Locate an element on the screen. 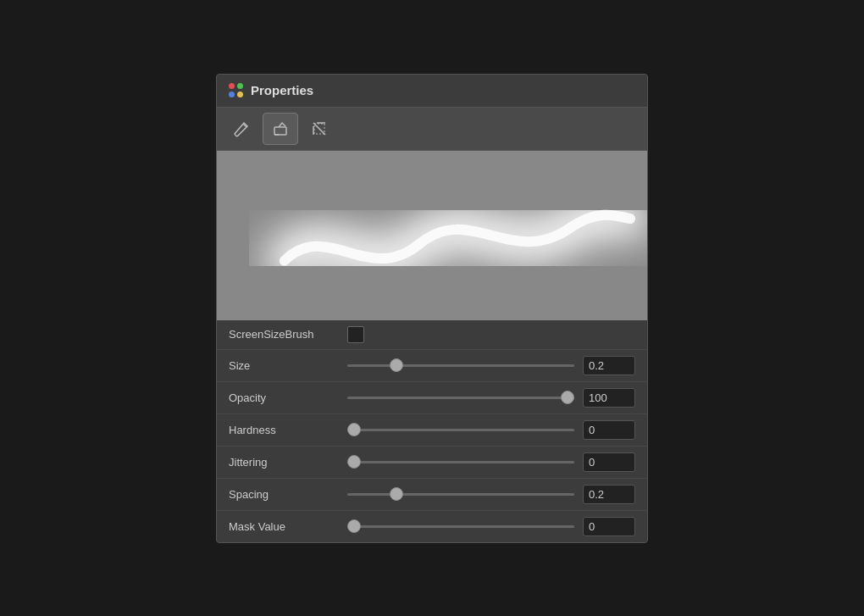 This screenshot has width=864, height=616. mask-value-label: Mask Value is located at coordinates (284, 527).